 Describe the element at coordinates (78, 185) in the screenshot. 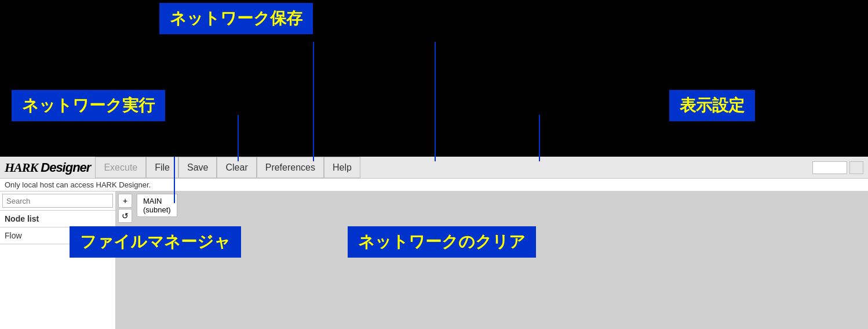

I see `status-message: Only local host can access HARK Designer…` at that location.